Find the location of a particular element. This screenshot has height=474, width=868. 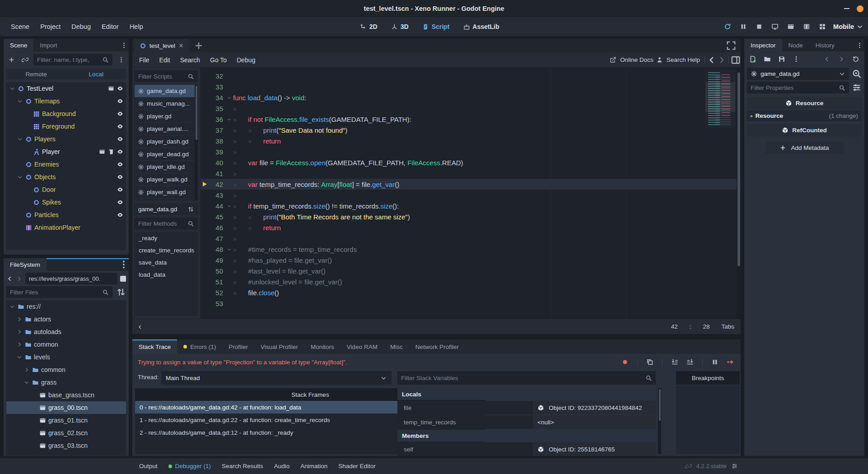

tab-scene: Scene is located at coordinates (19, 45).